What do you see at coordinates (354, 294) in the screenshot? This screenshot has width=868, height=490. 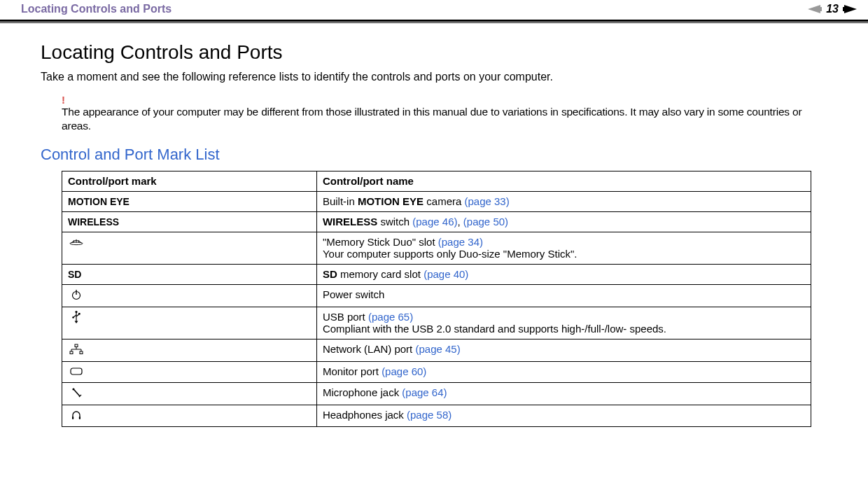 I see `name-prefix: Power switch` at bounding box center [354, 294].